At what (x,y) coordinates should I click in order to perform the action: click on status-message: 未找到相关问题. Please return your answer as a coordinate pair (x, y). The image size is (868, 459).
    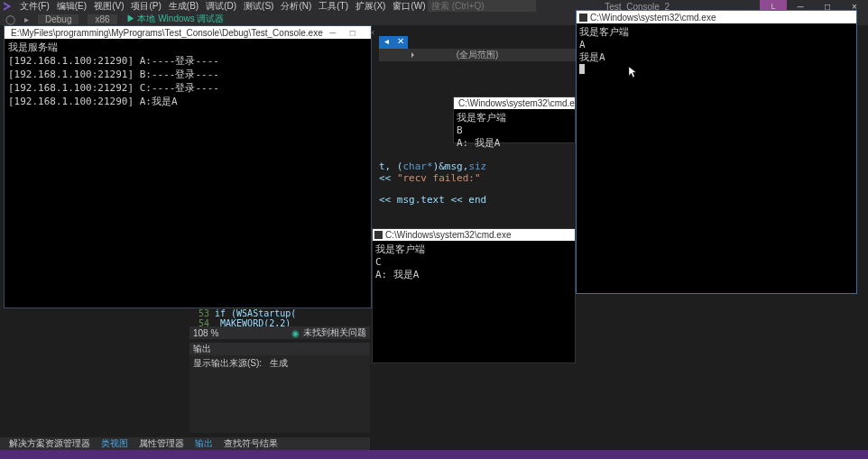
    Looking at the image, I should click on (335, 333).